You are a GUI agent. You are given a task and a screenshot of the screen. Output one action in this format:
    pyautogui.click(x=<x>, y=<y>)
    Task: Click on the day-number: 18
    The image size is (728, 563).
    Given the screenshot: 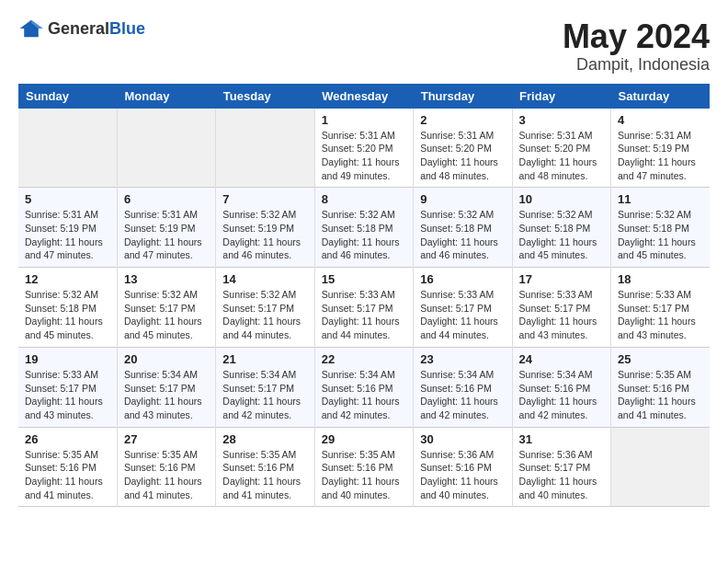 What is the action you would take?
    pyautogui.click(x=660, y=280)
    